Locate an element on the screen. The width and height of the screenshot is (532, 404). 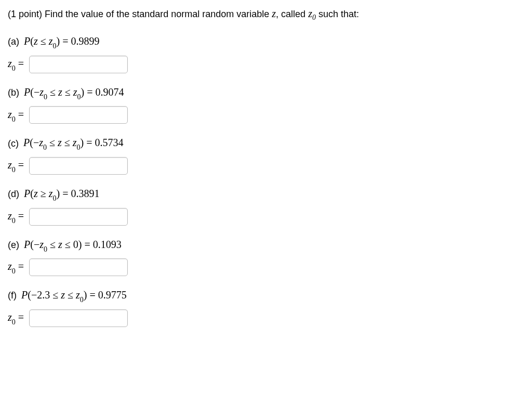
part-label: (a) is located at coordinates (14, 42).